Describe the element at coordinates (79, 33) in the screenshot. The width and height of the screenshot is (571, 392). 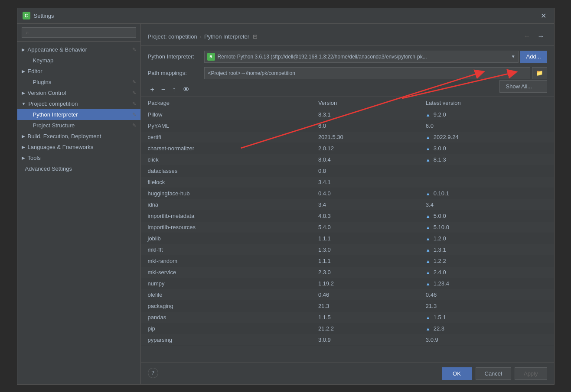
I see `search-bar` at that location.